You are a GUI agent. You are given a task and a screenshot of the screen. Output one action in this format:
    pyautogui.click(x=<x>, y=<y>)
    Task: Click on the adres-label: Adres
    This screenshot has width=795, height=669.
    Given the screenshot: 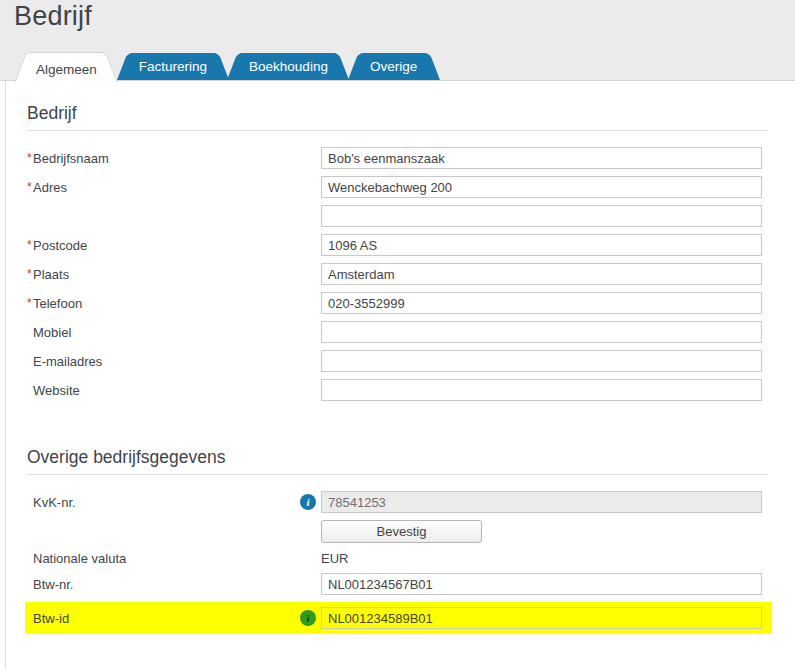 What is the action you would take?
    pyautogui.click(x=50, y=188)
    